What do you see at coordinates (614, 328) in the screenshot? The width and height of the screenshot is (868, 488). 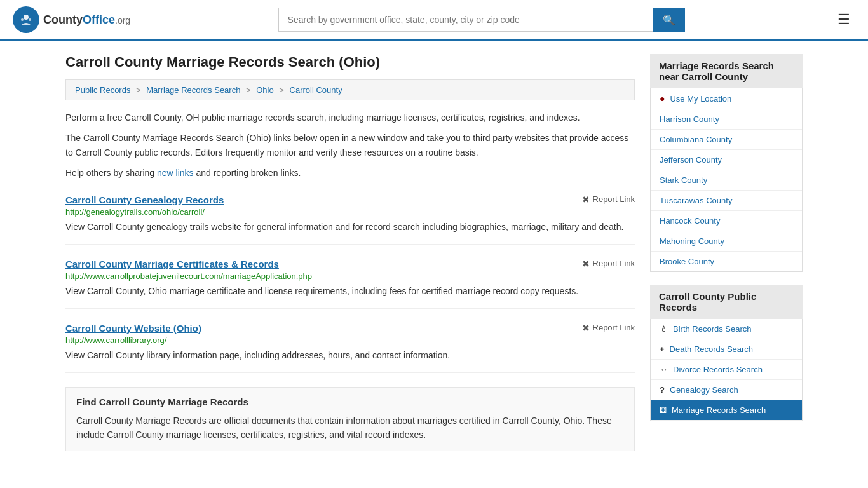 I see `report-link-label-3: Report Link` at bounding box center [614, 328].